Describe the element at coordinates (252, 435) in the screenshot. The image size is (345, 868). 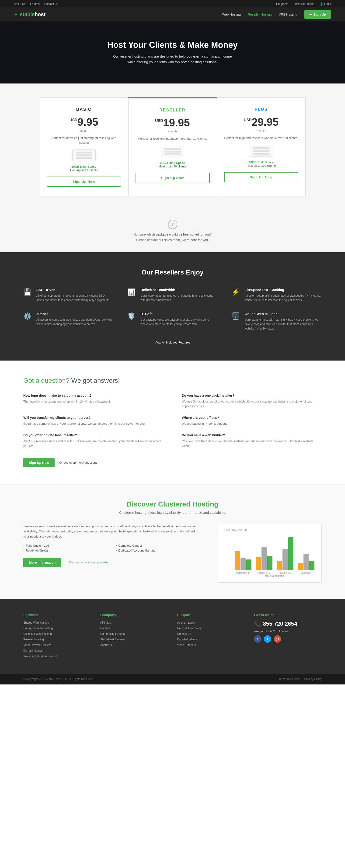
I see `faq-q-5: Do you have a web builder?` at that location.